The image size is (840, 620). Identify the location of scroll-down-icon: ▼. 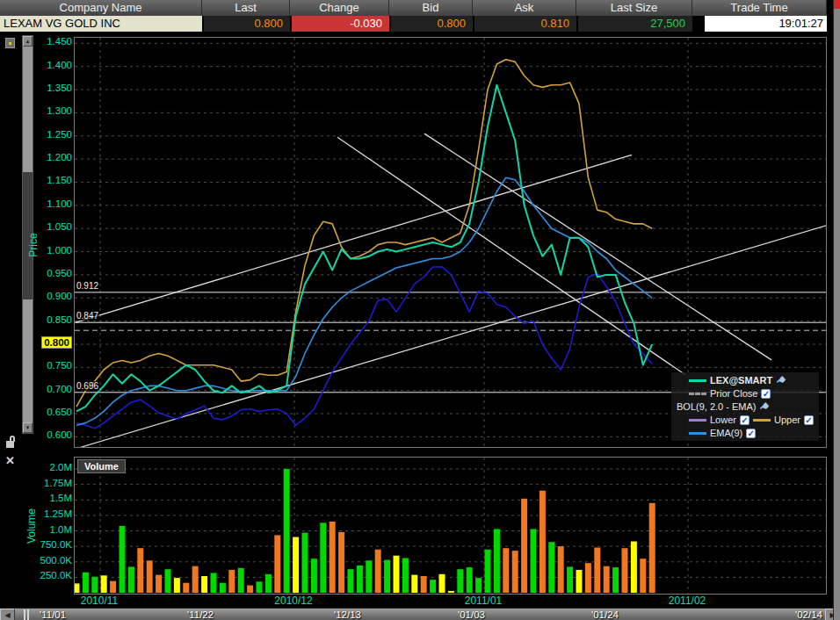
(28, 428).